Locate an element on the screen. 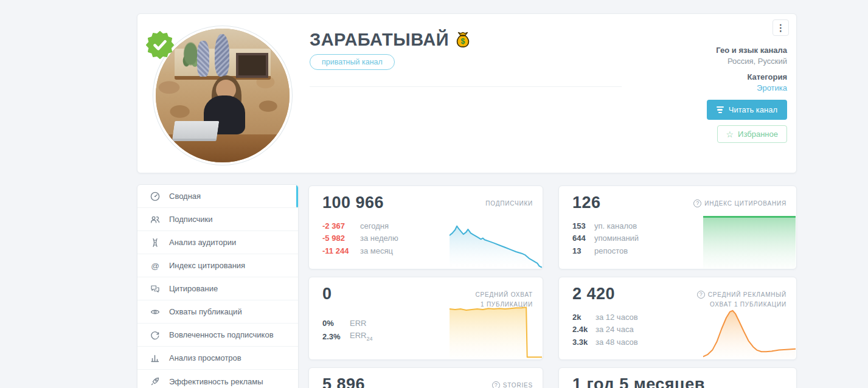 Image resolution: width=868 pixels, height=388 pixels. sidebar-item-label: Индекс цитирования is located at coordinates (207, 265).